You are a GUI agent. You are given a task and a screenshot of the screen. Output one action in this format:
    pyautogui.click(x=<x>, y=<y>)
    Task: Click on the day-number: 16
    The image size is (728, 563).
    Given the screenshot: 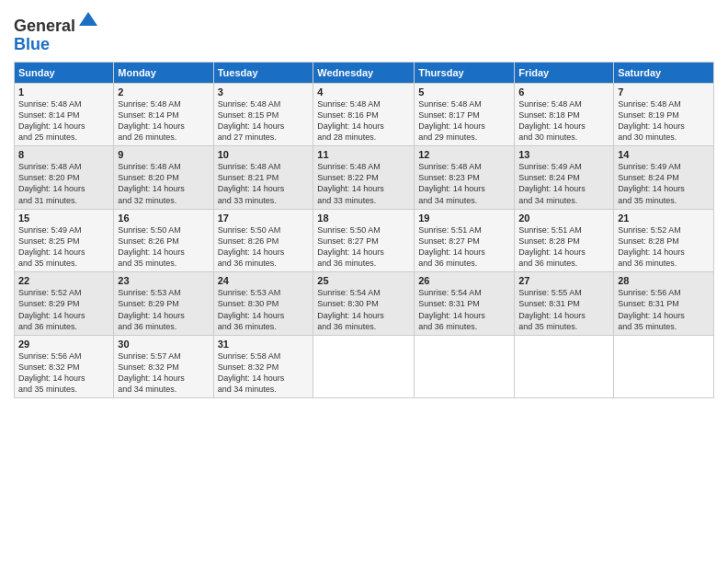 What is the action you would take?
    pyautogui.click(x=164, y=218)
    